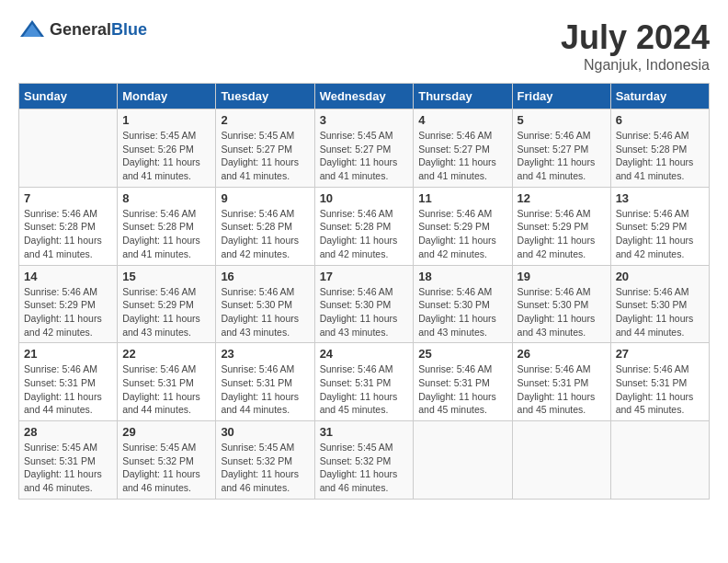  Describe the element at coordinates (463, 97) in the screenshot. I see `header-cell-thursday: Thursday` at that location.